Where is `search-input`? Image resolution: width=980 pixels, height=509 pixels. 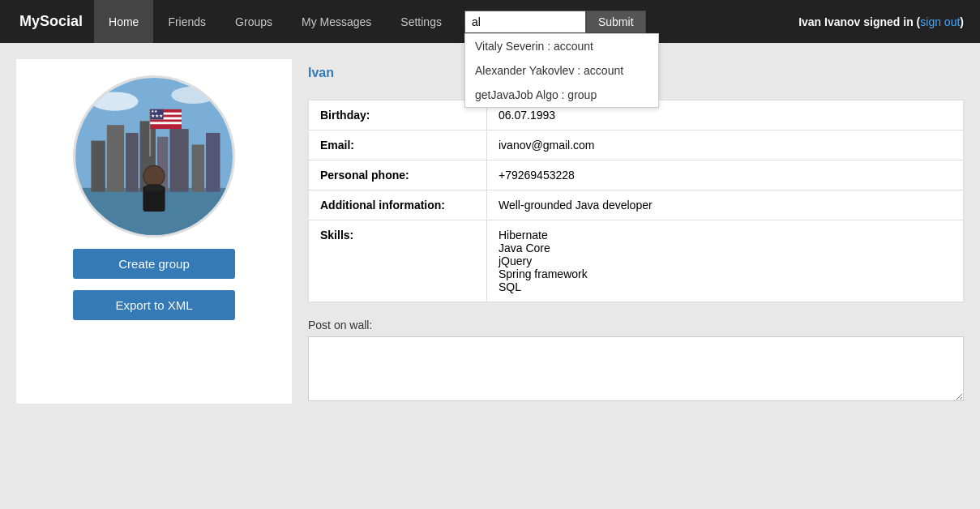
search-input is located at coordinates (525, 22).